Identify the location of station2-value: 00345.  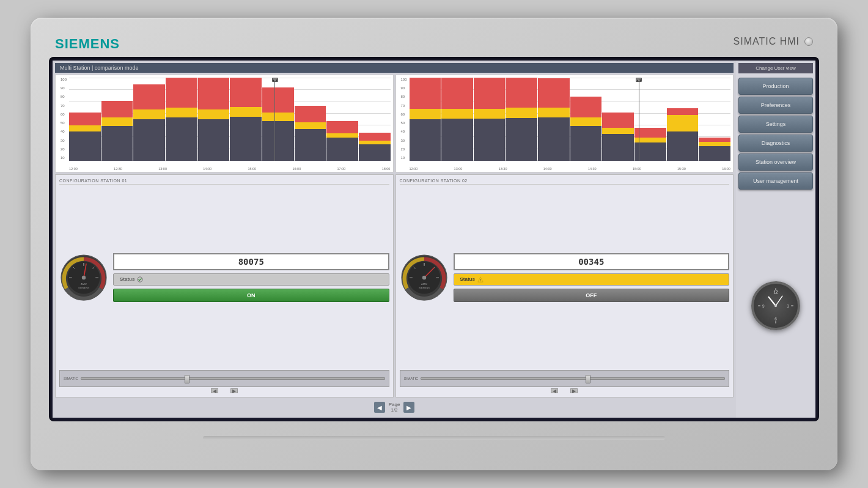
(592, 262).